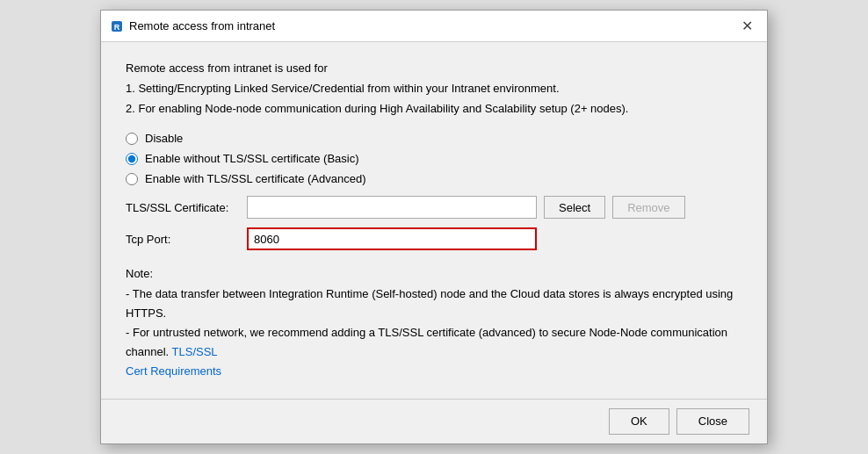  What do you see at coordinates (132, 179) in the screenshot?
I see `radio-enable-advanced-input` at bounding box center [132, 179].